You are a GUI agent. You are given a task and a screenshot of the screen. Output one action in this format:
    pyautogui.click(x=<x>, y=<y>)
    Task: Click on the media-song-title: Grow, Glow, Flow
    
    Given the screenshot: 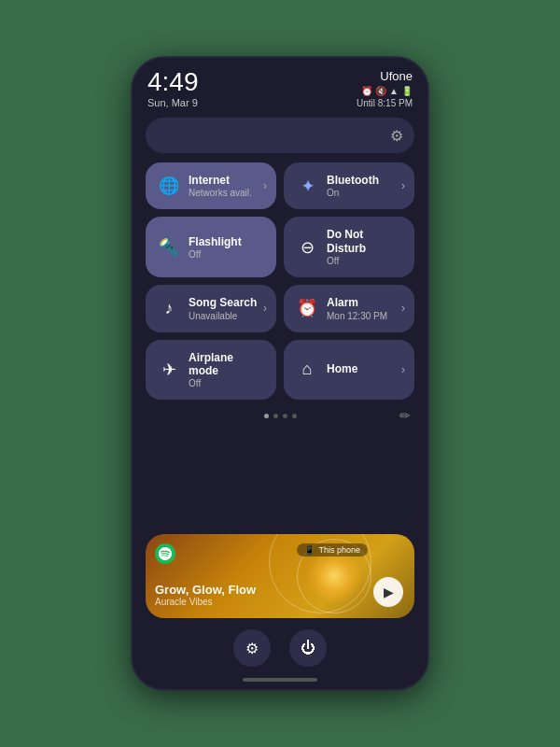 What is the action you would take?
    pyautogui.click(x=205, y=590)
    